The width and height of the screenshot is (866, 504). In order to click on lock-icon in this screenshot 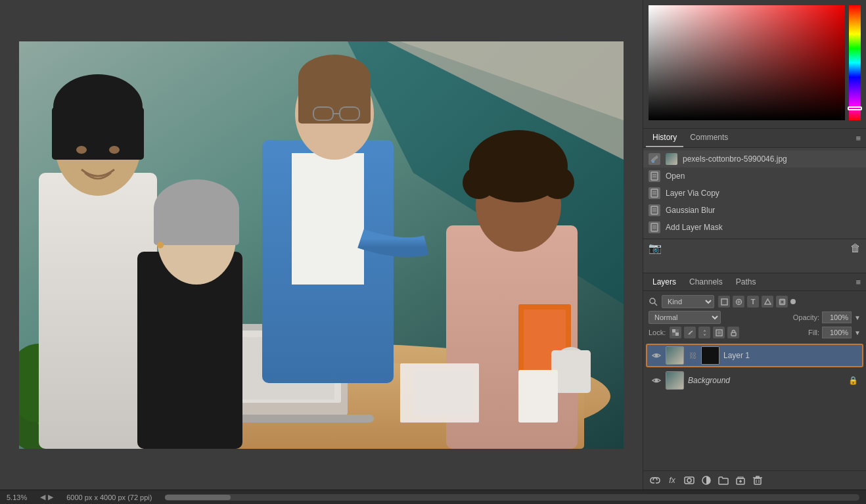, I will do `click(733, 332)`.